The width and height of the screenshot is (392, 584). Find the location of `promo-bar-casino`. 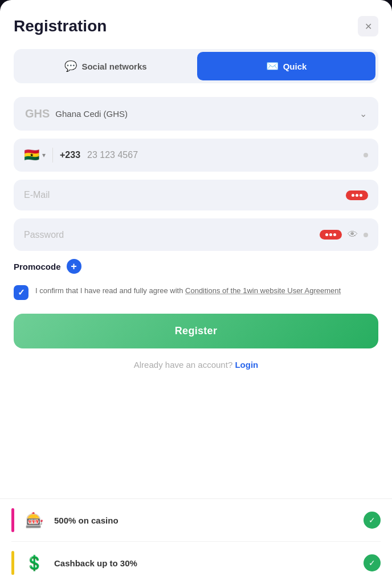

promo-bar-casino is located at coordinates (13, 520).